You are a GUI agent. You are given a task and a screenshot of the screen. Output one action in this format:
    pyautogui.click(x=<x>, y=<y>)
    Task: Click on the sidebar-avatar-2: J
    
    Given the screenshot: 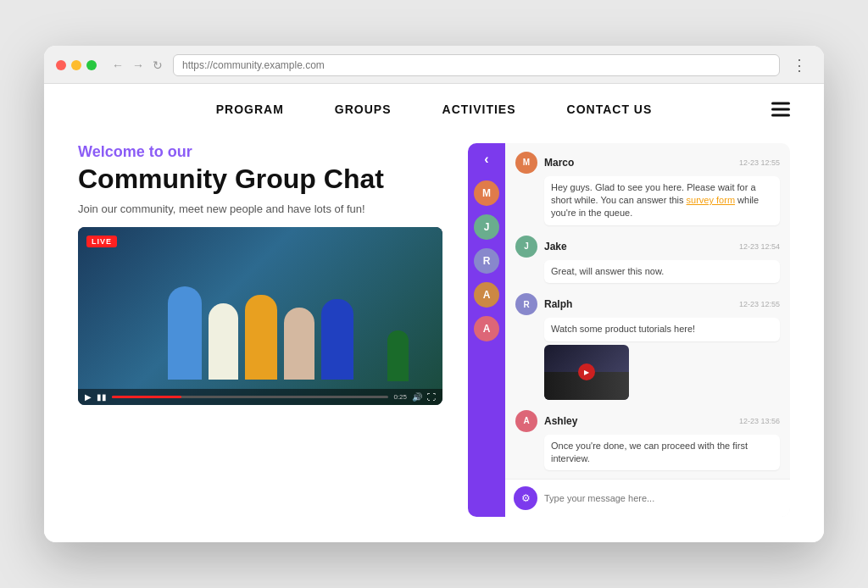 What is the action you would take?
    pyautogui.click(x=487, y=227)
    